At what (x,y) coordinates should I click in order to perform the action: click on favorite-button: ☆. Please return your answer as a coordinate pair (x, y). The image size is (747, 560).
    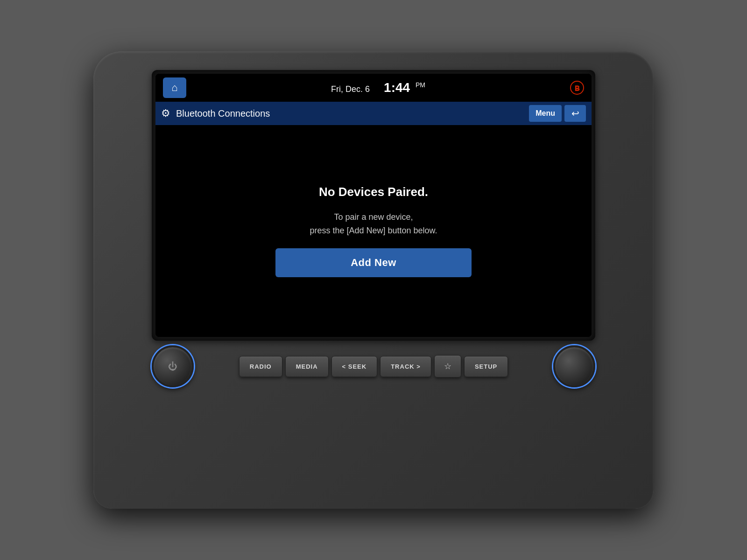
    Looking at the image, I should click on (448, 366).